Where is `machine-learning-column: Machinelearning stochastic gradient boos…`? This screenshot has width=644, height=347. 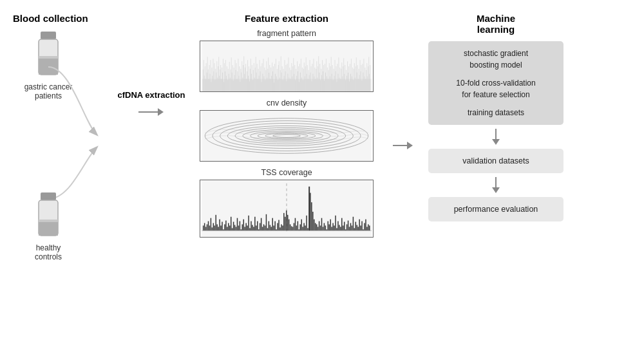
machine-learning-column: Machinelearning stochastic gradient boos… is located at coordinates (496, 117).